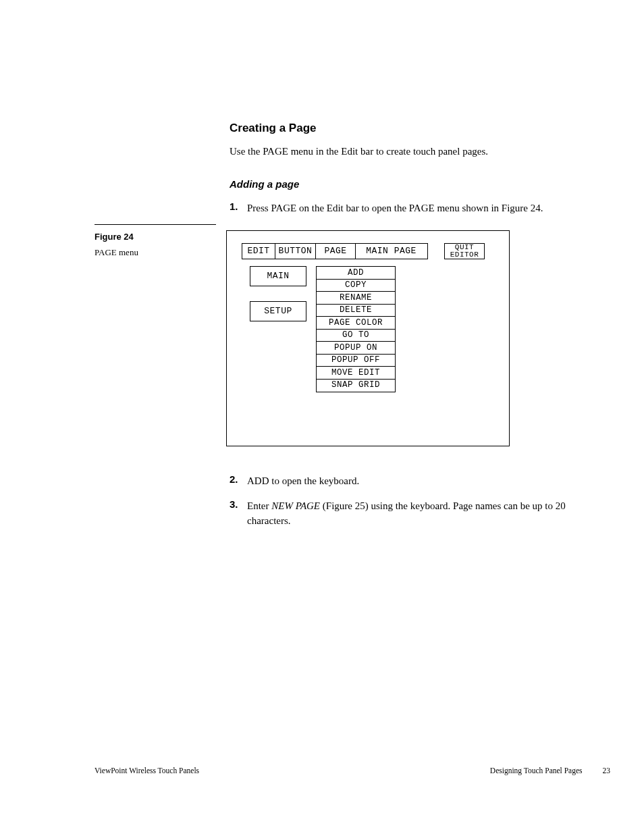 Image resolution: width=644 pixels, height=834 pixels. What do you see at coordinates (155, 236) in the screenshot?
I see `figure-label: Figure 24` at bounding box center [155, 236].